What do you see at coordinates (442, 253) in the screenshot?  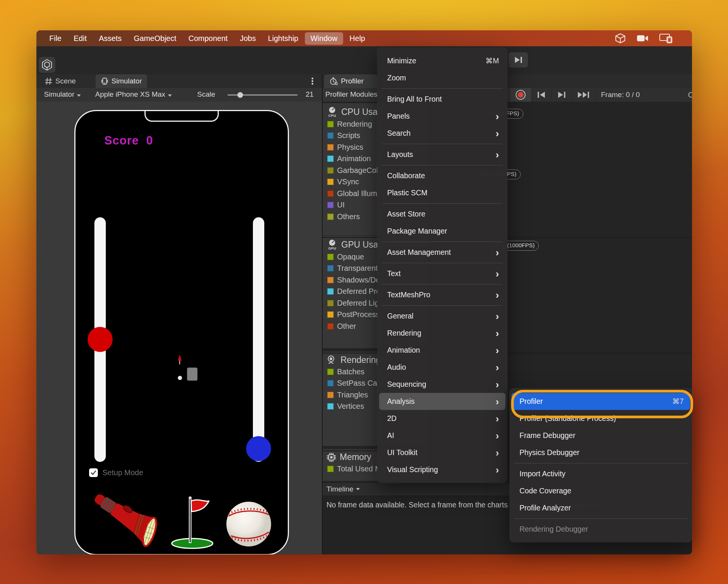 I see `window-menu-item-asset-management: Asset Management›` at bounding box center [442, 253].